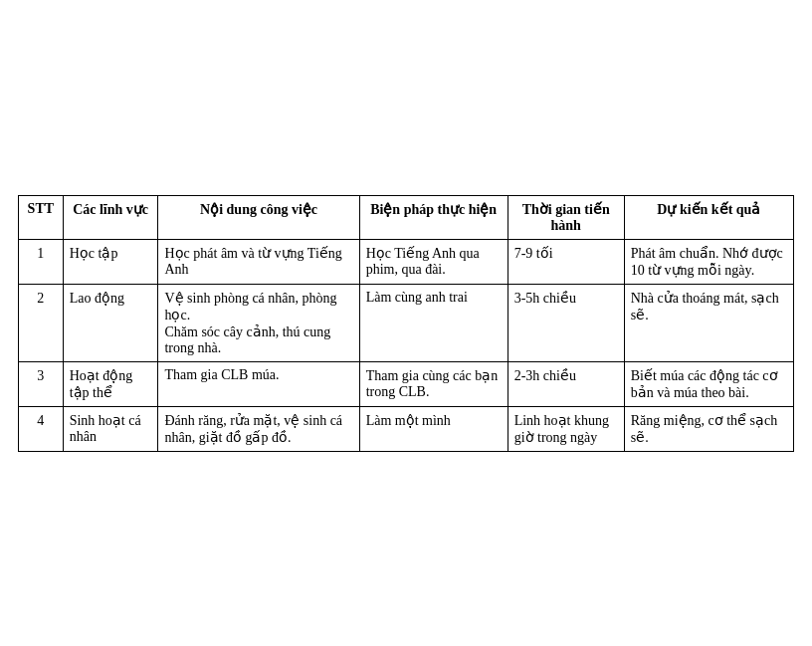  Describe the element at coordinates (110, 428) in the screenshot. I see `cell-linh-vuc-4: Sinh hoạt cá nhân` at that location.